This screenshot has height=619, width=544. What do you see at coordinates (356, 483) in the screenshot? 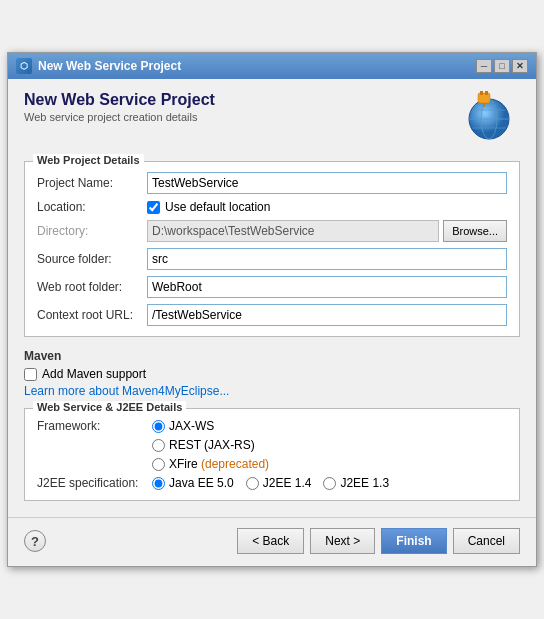
I see `j2ee13-option: J2EE 1.3` at bounding box center [356, 483].